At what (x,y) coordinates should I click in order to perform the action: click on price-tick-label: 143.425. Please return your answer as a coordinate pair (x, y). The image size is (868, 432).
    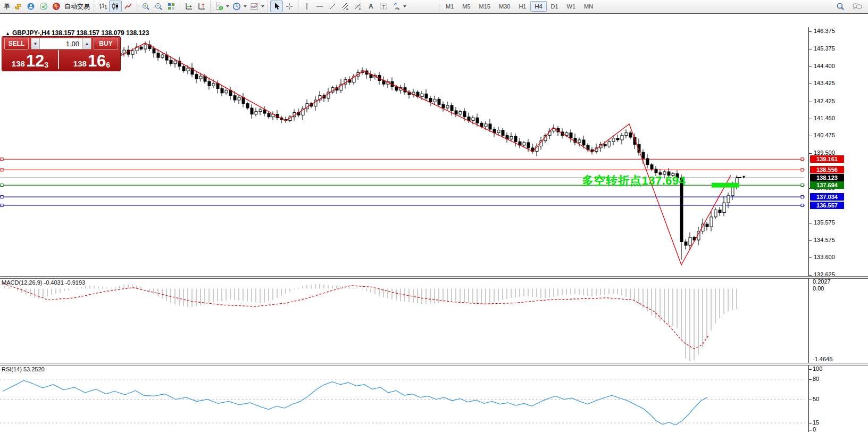
    Looking at the image, I should click on (824, 83).